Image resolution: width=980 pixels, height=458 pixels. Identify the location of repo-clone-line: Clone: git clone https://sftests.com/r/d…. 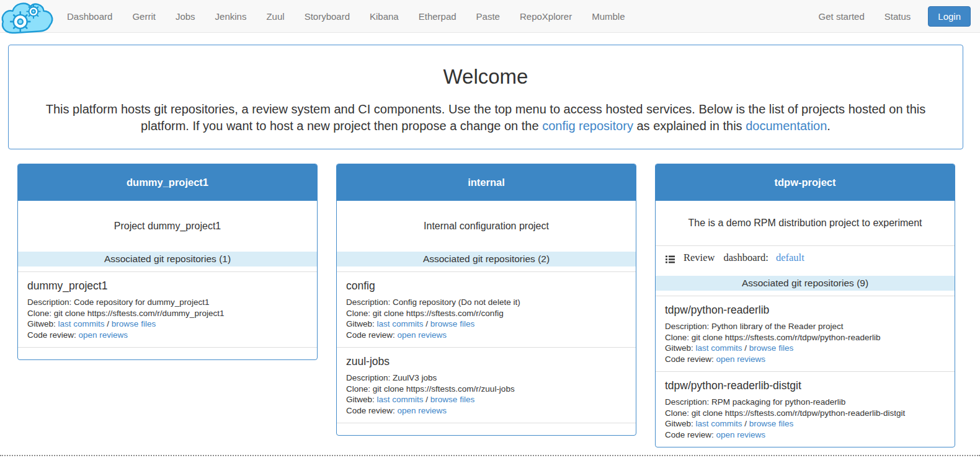
(167, 314).